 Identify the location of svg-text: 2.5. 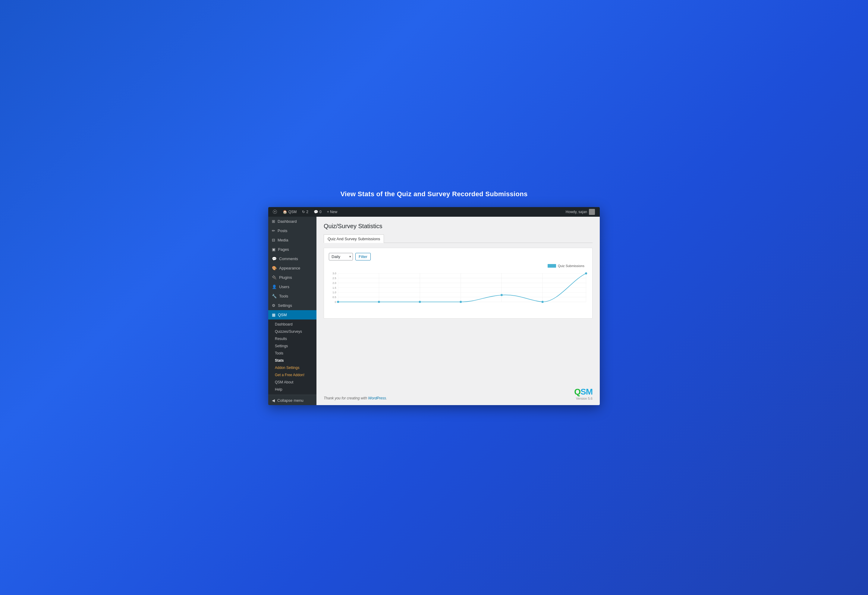
(334, 278).